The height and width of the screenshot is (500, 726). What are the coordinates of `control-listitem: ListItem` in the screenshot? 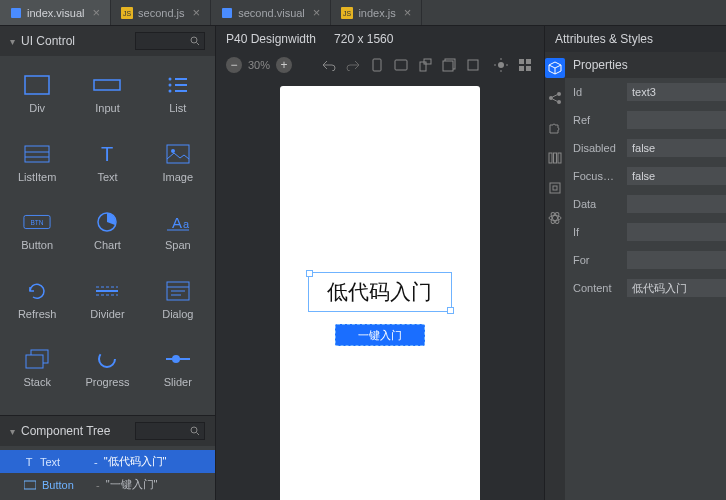 It's located at (37, 168).